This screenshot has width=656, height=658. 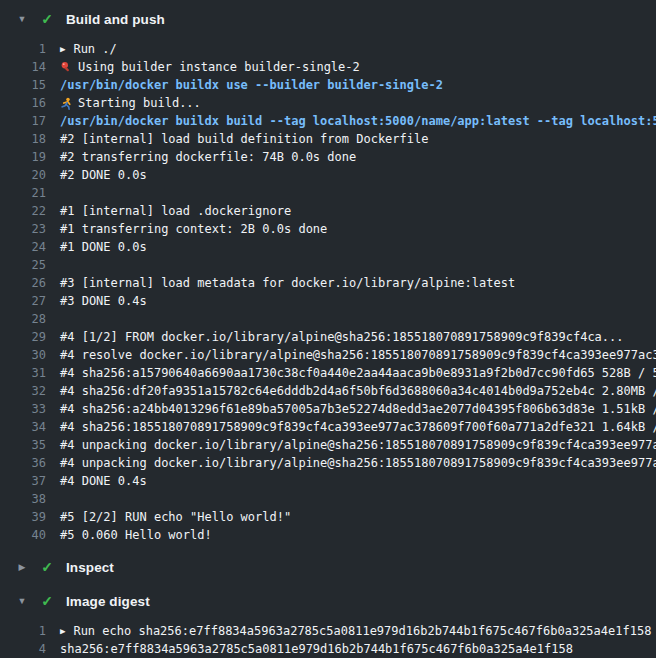 What do you see at coordinates (328, 355) in the screenshot?
I see `log-line: 30#4 resolve docker.io/library/alpine@sh…` at bounding box center [328, 355].